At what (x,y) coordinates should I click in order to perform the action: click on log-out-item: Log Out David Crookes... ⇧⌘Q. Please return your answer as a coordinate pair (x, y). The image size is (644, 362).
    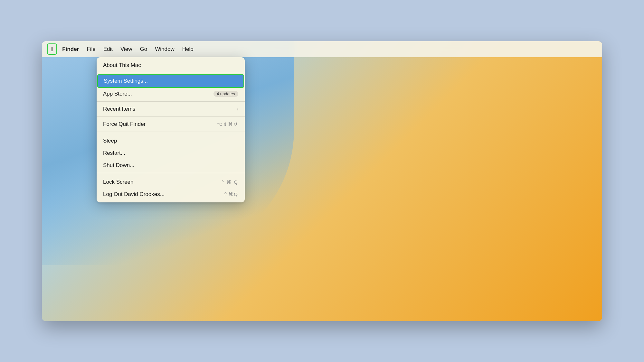
    Looking at the image, I should click on (171, 194).